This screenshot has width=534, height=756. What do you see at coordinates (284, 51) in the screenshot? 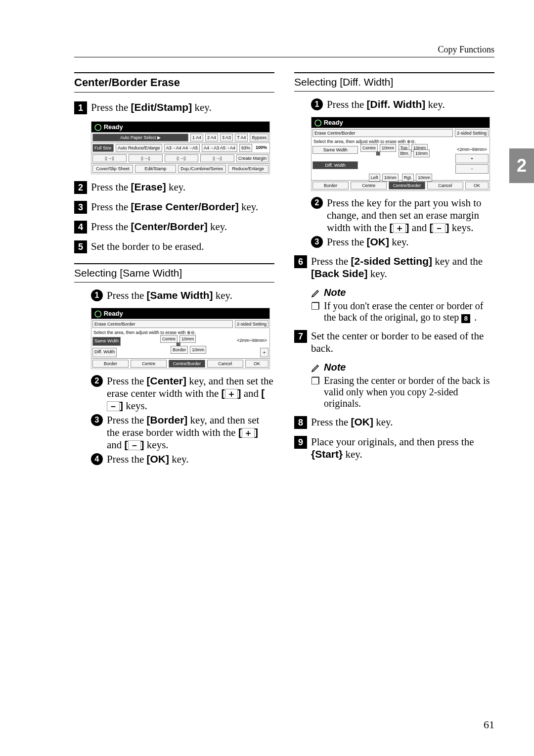
I see `breadcrumb: Copy Functions` at bounding box center [284, 51].